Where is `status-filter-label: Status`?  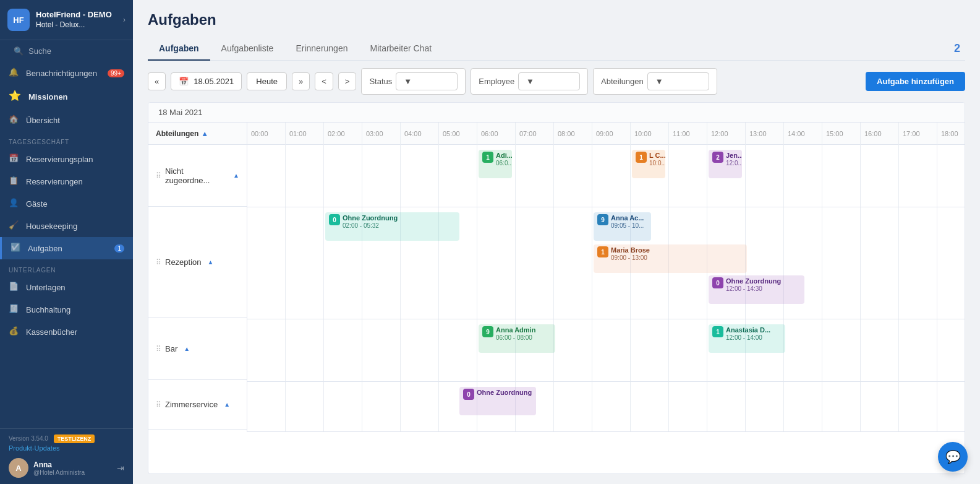 status-filter-label: Status is located at coordinates (381, 82).